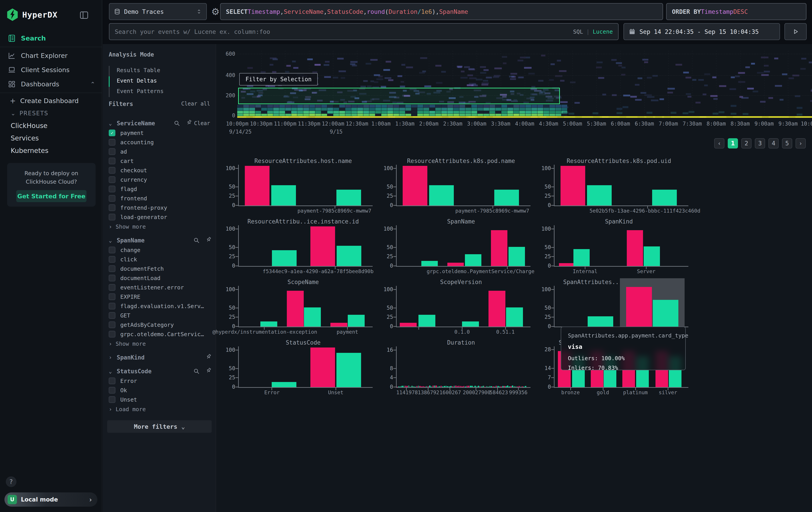 The width and height of the screenshot is (812, 512). What do you see at coordinates (159, 208) in the screenshot?
I see `filter-checkbox-frontend-proxy: frontend-proxy` at bounding box center [159, 208].